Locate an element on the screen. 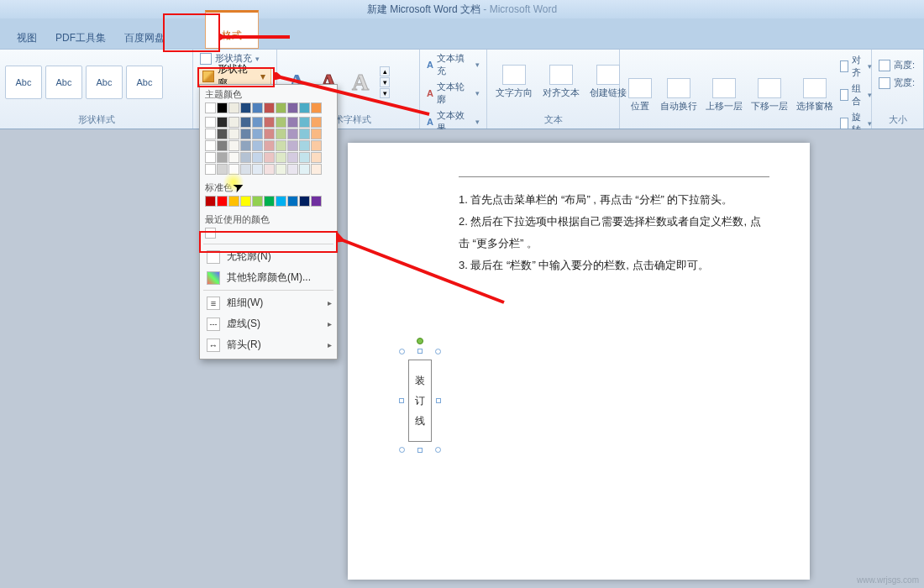 The height and width of the screenshot is (588, 924). selection-pane-button: 选择窗格 is located at coordinates (815, 96).